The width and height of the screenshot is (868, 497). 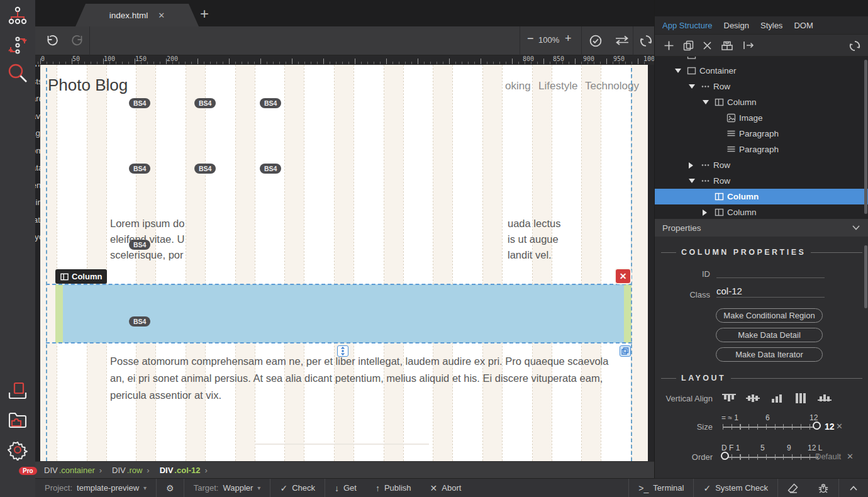 What do you see at coordinates (707, 45) in the screenshot?
I see `delete-element-icon` at bounding box center [707, 45].